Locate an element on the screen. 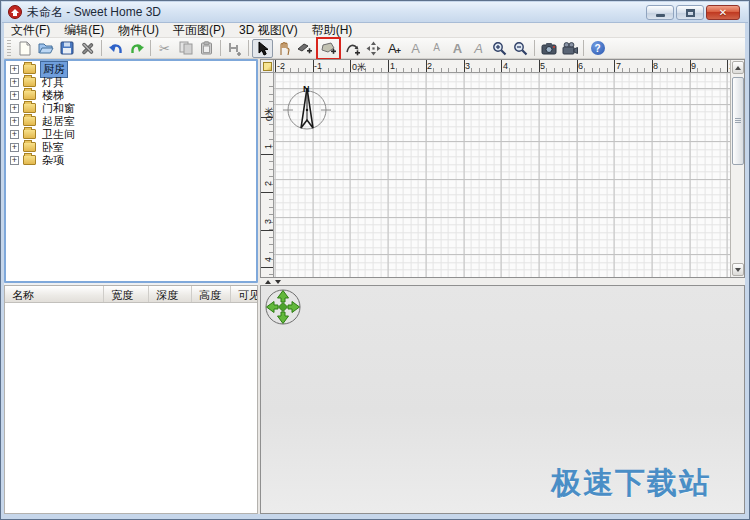  menu-furniture: 物件(U) is located at coordinates (138, 30).